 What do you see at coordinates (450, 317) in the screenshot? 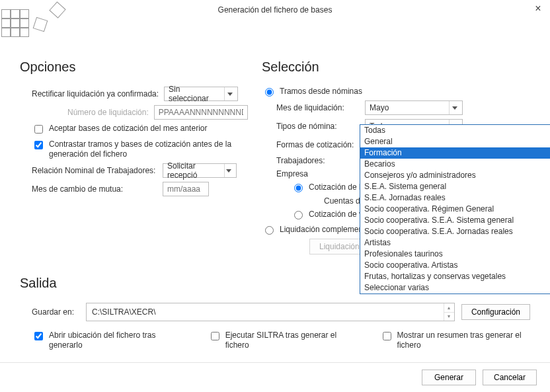
I see `chevron-down-icon: ▾` at bounding box center [450, 317].